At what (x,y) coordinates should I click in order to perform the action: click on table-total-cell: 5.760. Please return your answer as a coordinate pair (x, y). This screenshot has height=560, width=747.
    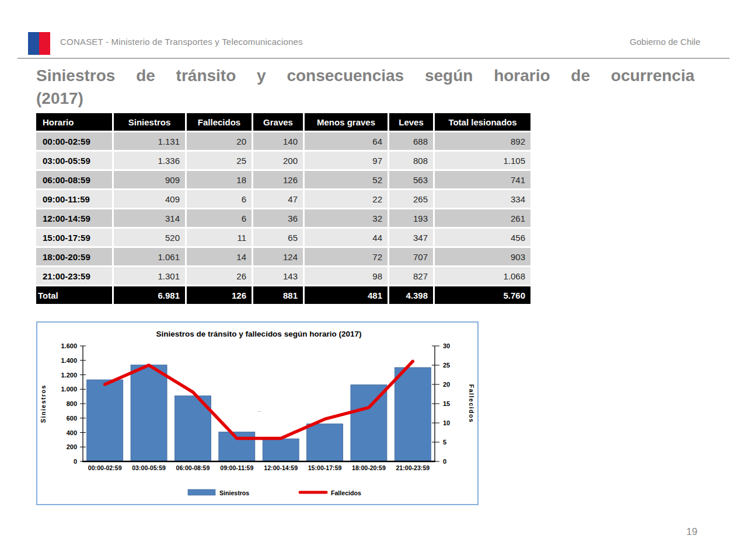
    Looking at the image, I should click on (483, 295).